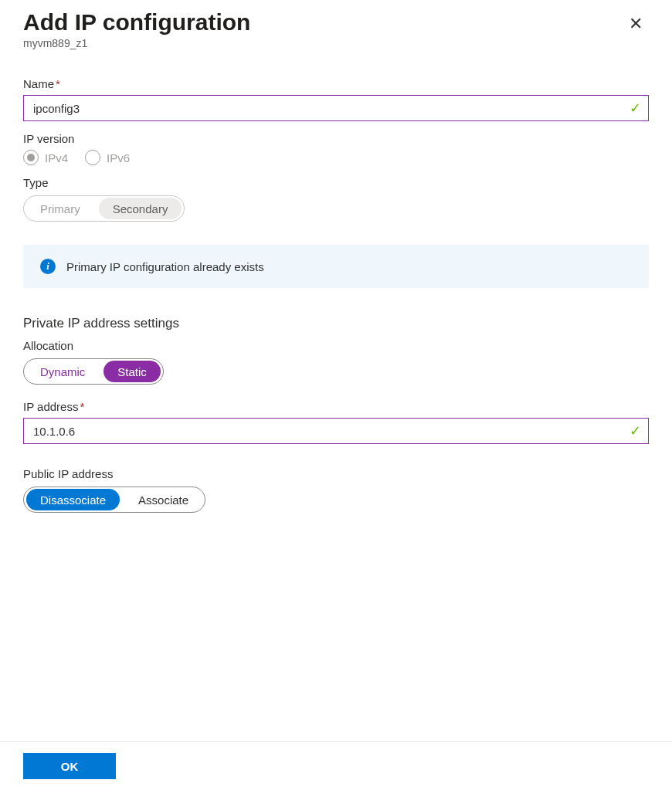  Describe the element at coordinates (336, 346) in the screenshot. I see `allocation-label: Allocation` at that location.